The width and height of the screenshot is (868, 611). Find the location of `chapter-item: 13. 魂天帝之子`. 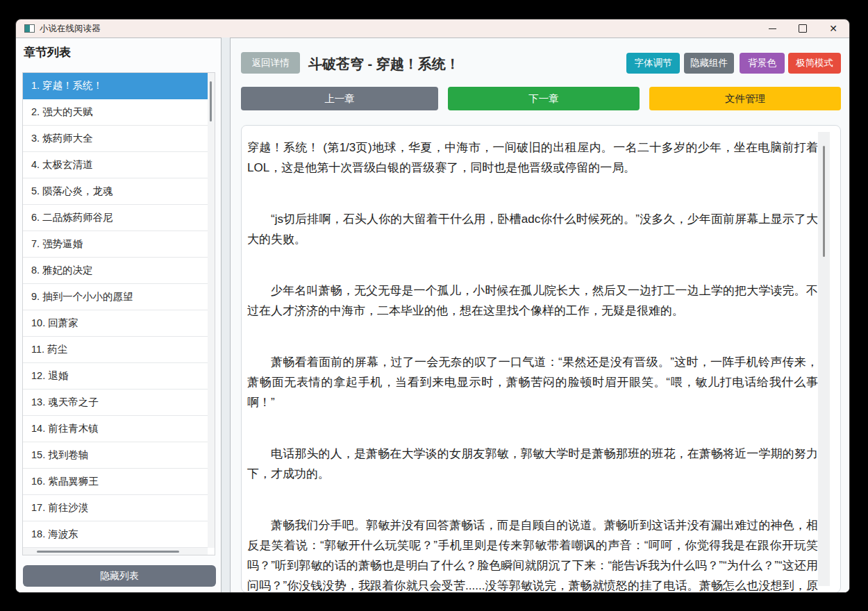

chapter-item: 13. 魂天帝之子 is located at coordinates (115, 403).